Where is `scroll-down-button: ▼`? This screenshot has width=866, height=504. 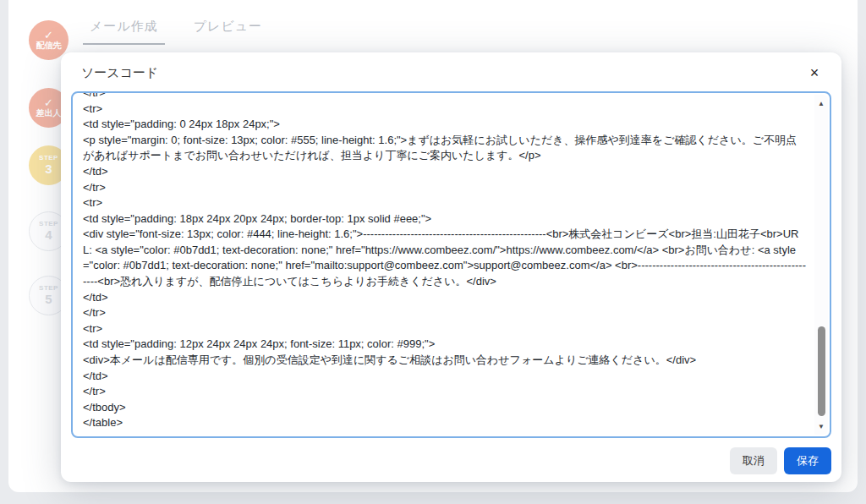
scroll-down-button: ▼ is located at coordinates (821, 426).